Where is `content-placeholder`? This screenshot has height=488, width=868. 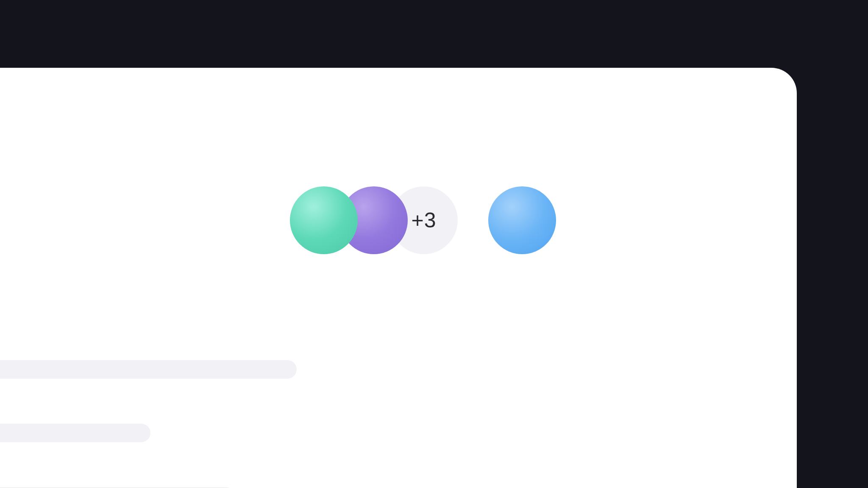 content-placeholder is located at coordinates (148, 424).